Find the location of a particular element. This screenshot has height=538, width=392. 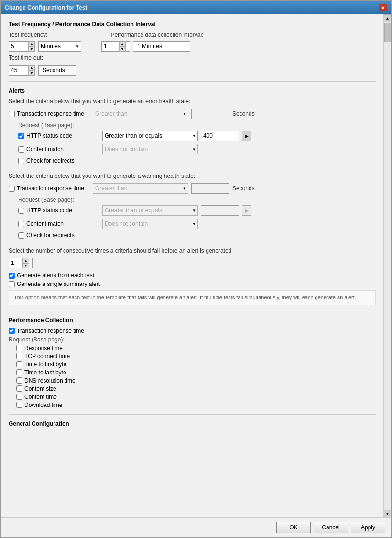

warning-content-check-label: Content match is located at coordinates (59, 224).